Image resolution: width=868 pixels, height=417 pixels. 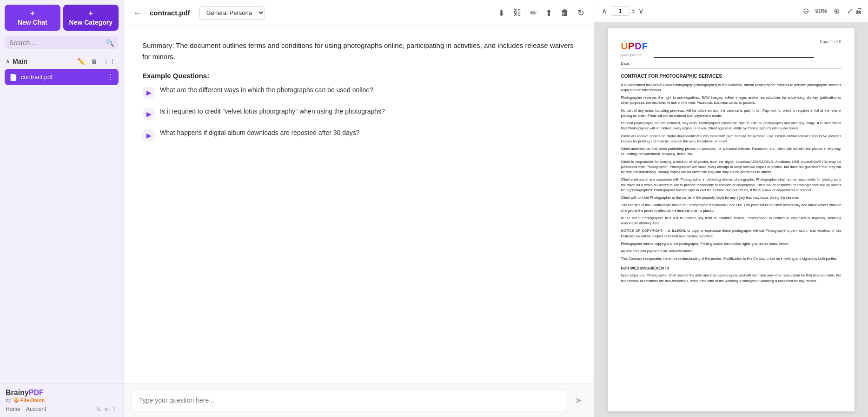 What do you see at coordinates (731, 259) in the screenshot?
I see `pdf-paragraph: This Contract incorporates the entire un…` at bounding box center [731, 259].